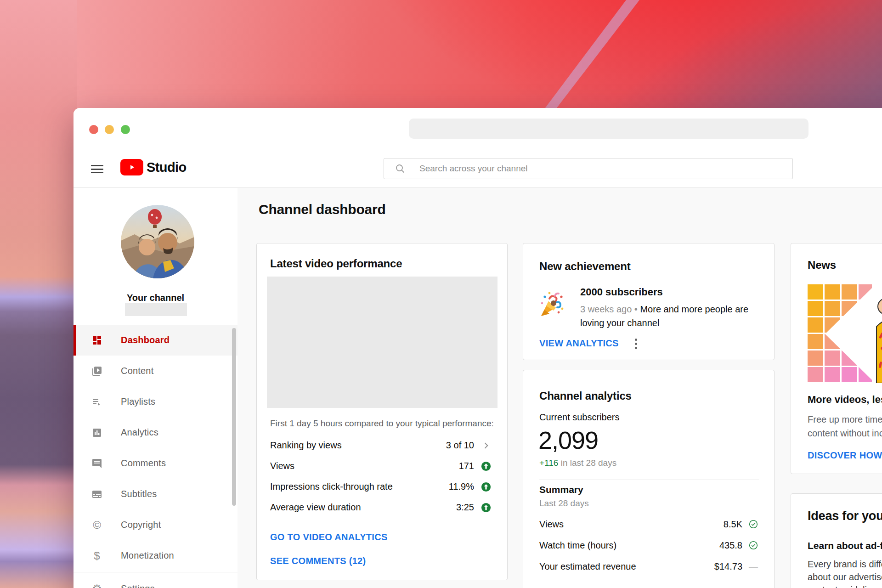  Describe the element at coordinates (155, 433) in the screenshot. I see `sidebar-item-analytics: Analytics` at that location.